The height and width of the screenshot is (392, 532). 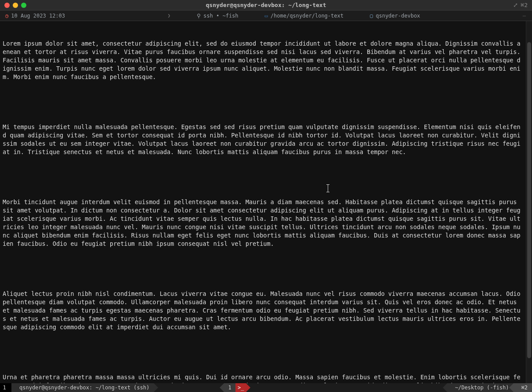 What do you see at coordinates (263, 378) in the screenshot?
I see `text-paragraph: Urna et pharetra pharetra massa massa ul…` at bounding box center [263, 378].